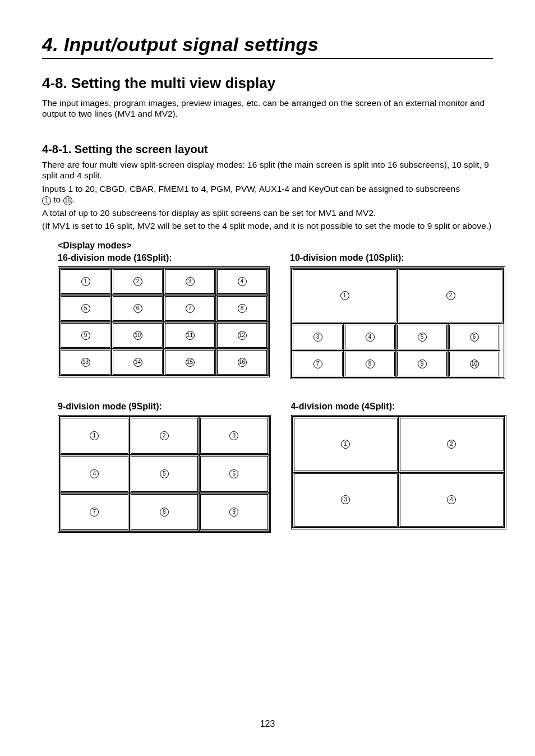 The width and height of the screenshot is (535, 756). I want to click on mode-16-label: 16-division mode (16Split):, so click(164, 258).